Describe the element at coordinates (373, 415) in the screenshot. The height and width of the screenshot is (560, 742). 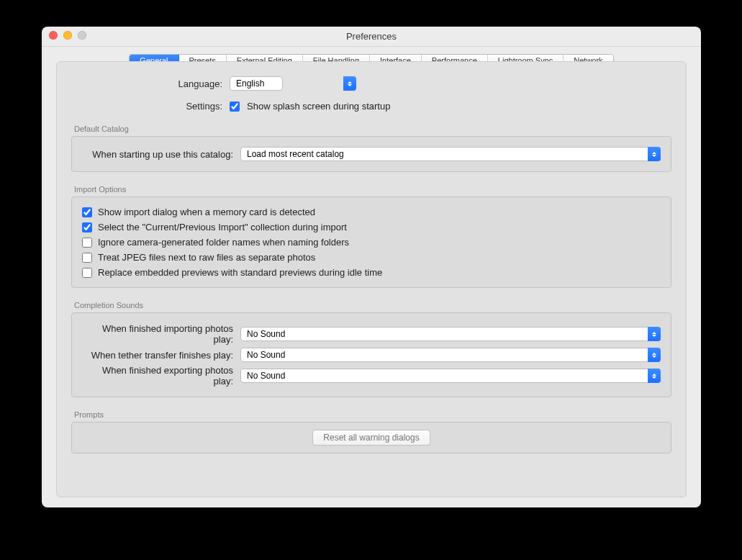
I see `section-prompts: Prompts` at that location.